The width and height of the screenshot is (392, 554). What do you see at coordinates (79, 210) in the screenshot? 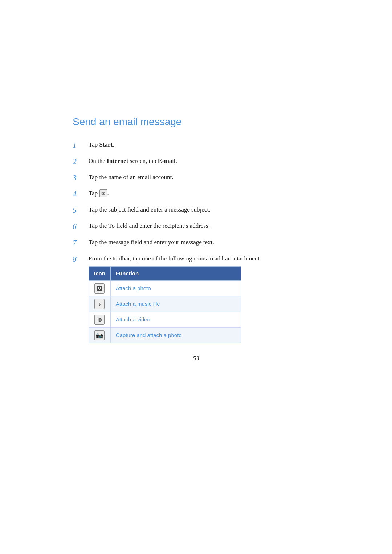
I see `step-number-5: 5` at bounding box center [79, 210].